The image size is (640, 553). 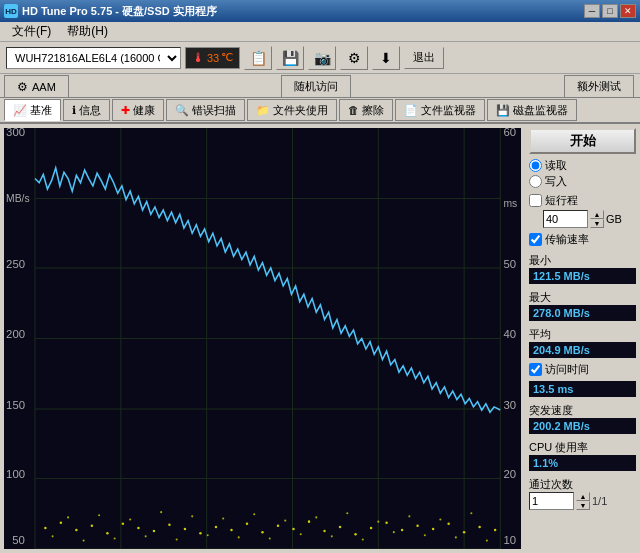 I want to click on access-time-value: 13.5 ms, so click(x=582, y=389).